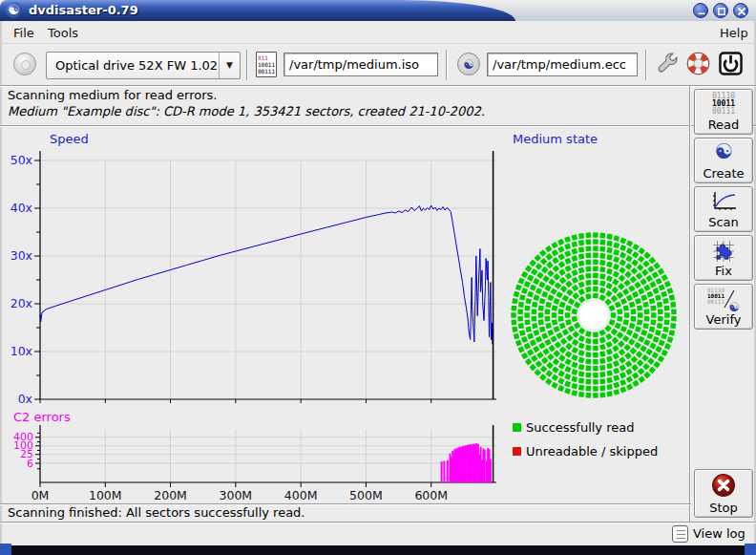  I want to click on scan-button: Scan, so click(724, 209).